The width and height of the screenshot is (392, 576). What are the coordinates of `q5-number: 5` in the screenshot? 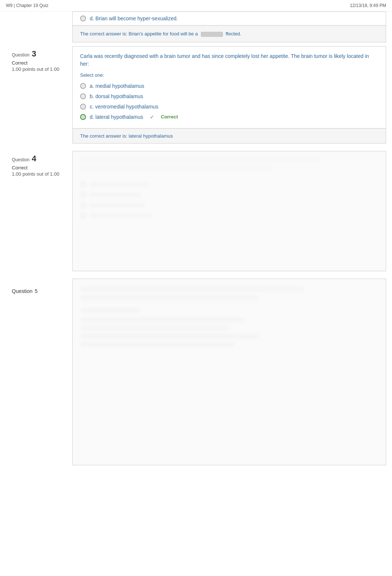 It's located at (36, 291).